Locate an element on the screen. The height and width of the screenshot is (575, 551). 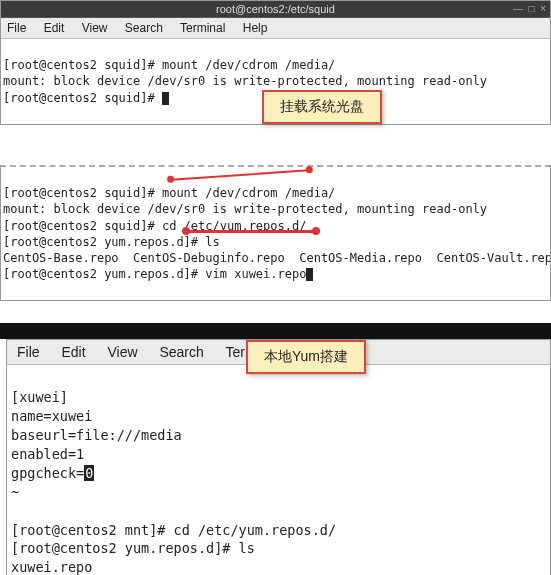
menu-terminal: Terminal is located at coordinates (202, 28).